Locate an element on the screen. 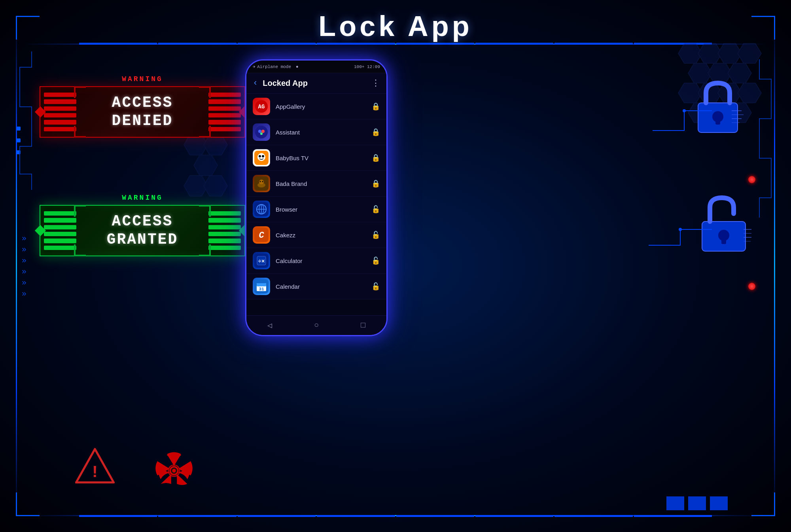  hex-pattern-left is located at coordinates (210, 166).